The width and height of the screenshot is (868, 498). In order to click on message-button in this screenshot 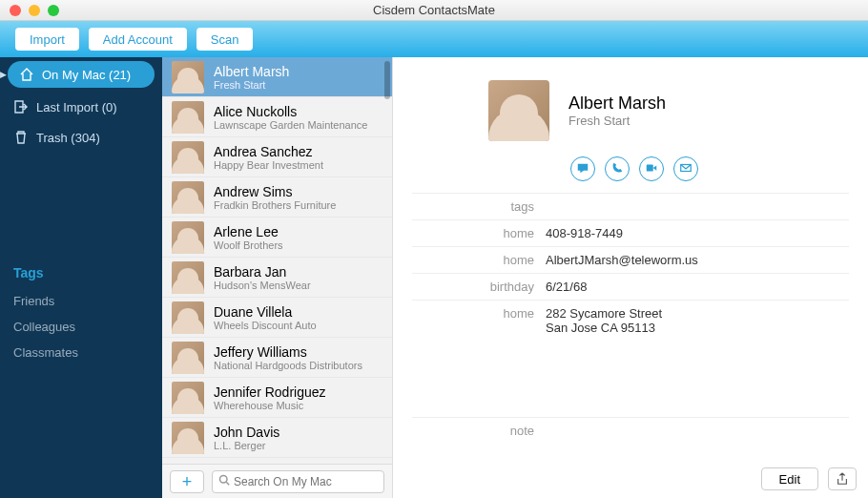, I will do `click(583, 169)`.